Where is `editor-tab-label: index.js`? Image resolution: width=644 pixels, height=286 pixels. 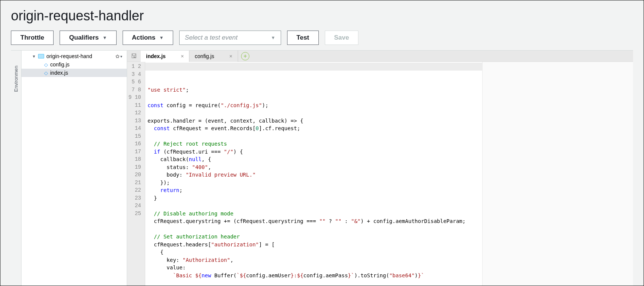 editor-tab-label: index.js is located at coordinates (156, 56).